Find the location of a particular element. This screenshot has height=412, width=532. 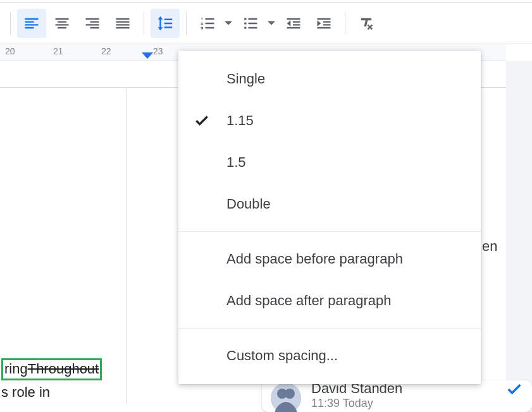

add-space-before-paragraph: Add space before paragraph is located at coordinates (330, 259).